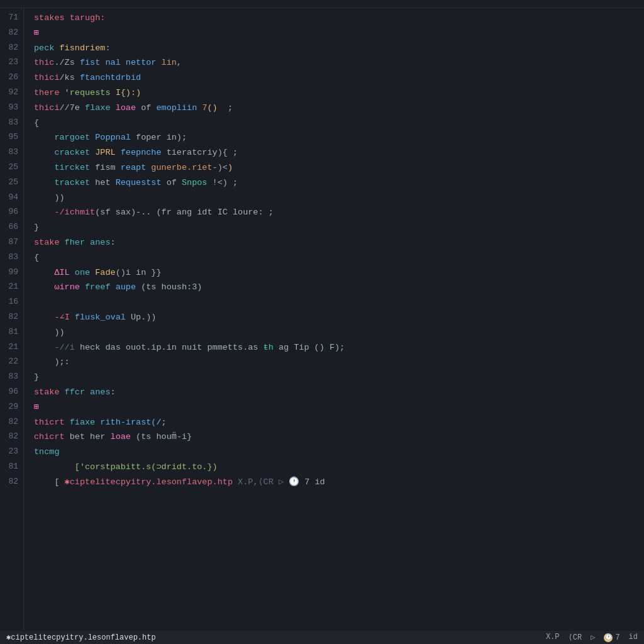 The height and width of the screenshot is (644, 644). What do you see at coordinates (181, 167) in the screenshot?
I see `code-segment: gunerbe.riet` at bounding box center [181, 167].